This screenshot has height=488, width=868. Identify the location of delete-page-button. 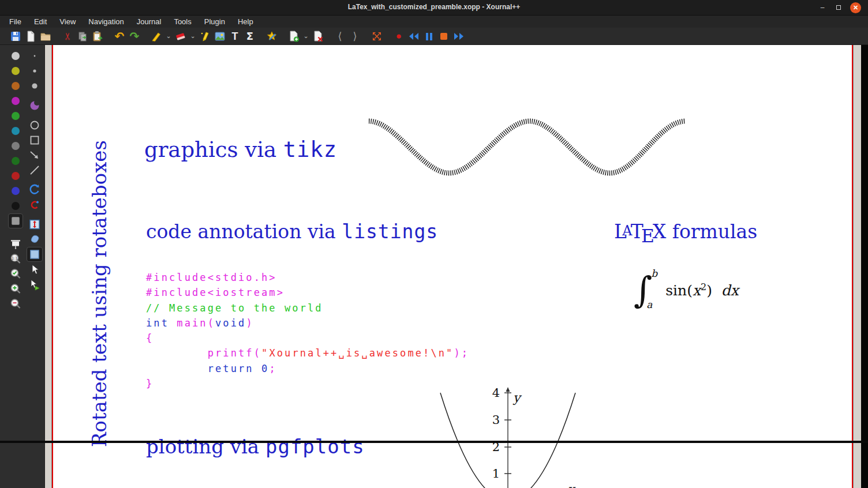
(318, 36).